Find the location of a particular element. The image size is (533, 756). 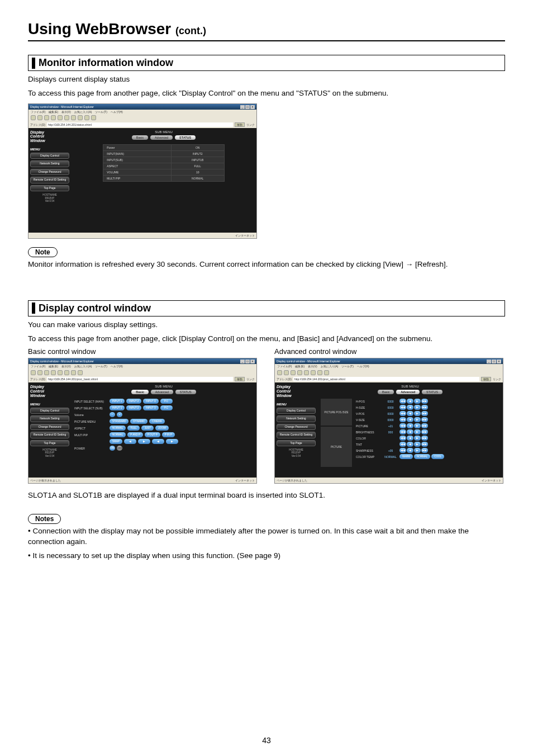

option-button: WARM is located at coordinates (406, 456).